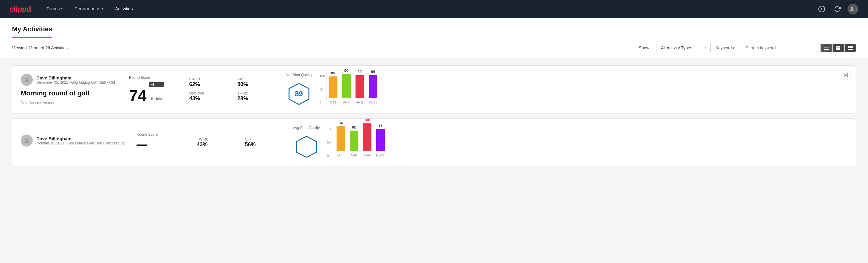 The image size is (868, 263). I want to click on quality-section: Avg Shot Quality 100 50 0, so click(570, 142).